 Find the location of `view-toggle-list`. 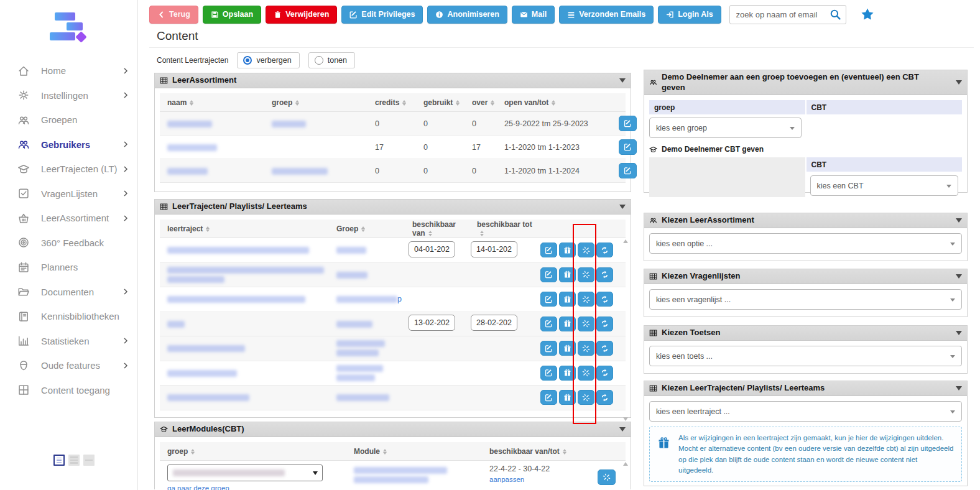

view-toggle-list is located at coordinates (59, 460).